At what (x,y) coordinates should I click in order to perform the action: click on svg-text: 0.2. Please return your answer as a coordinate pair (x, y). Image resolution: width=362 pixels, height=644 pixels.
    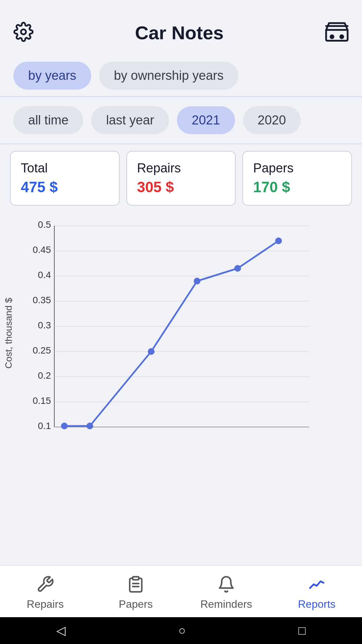
    Looking at the image, I should click on (44, 376).